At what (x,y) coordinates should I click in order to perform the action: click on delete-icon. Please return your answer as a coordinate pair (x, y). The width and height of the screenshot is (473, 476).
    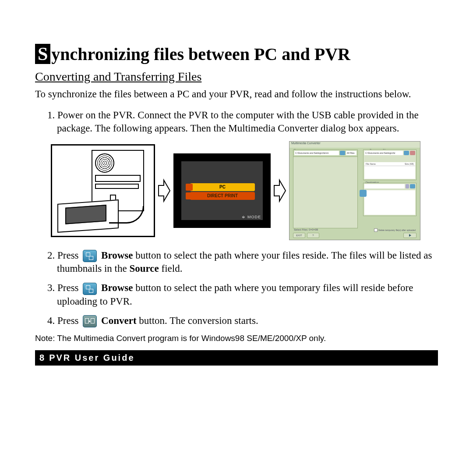
    Looking at the image, I should click on (413, 153).